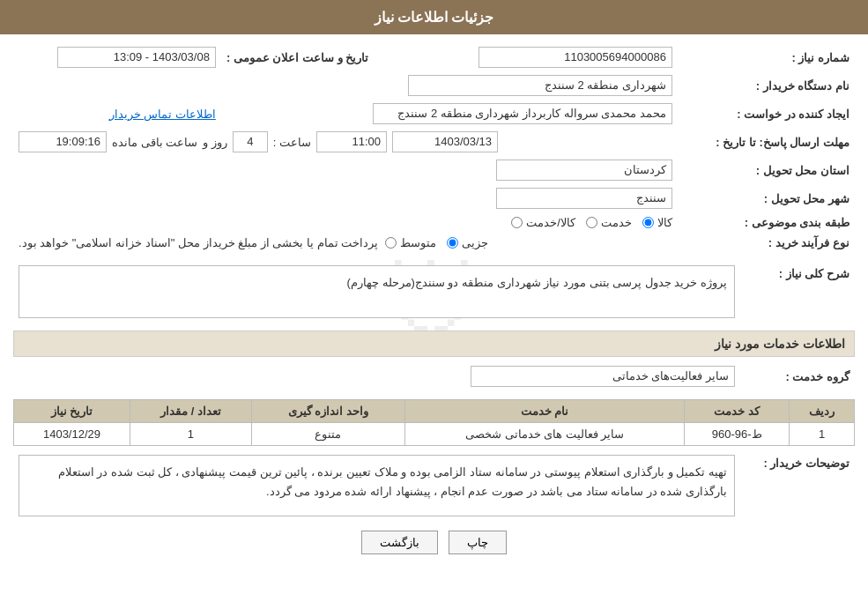  What do you see at coordinates (767, 222) in the screenshot?
I see `tabaghe-label: طبقه بندی موضوعی :` at bounding box center [767, 222].